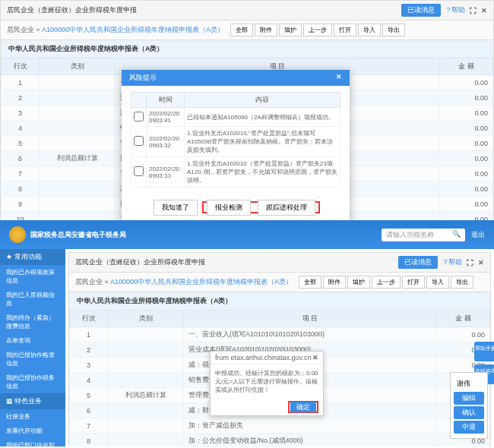 This screenshot has width=494, height=448. What do you see at coordinates (33, 416) in the screenshot?
I see `sidebar-item: 社保业务` at bounding box center [33, 416].